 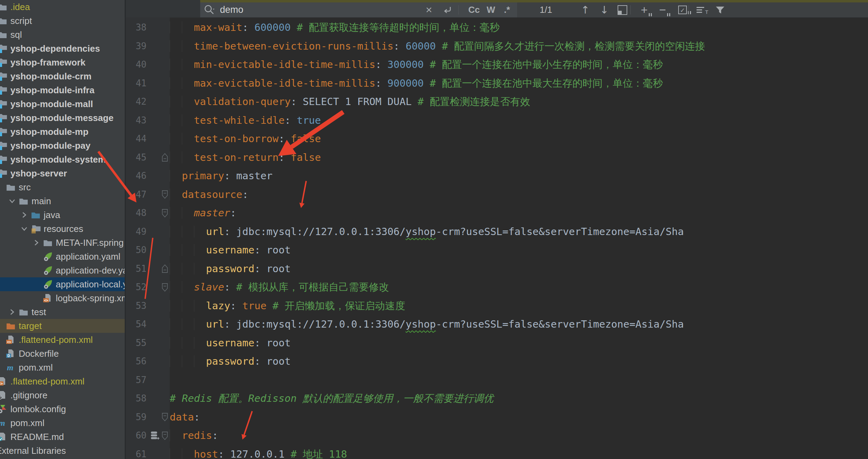 What do you see at coordinates (62, 62) in the screenshot?
I see `tree-item-yshop-framework: yshop-framework` at bounding box center [62, 62].